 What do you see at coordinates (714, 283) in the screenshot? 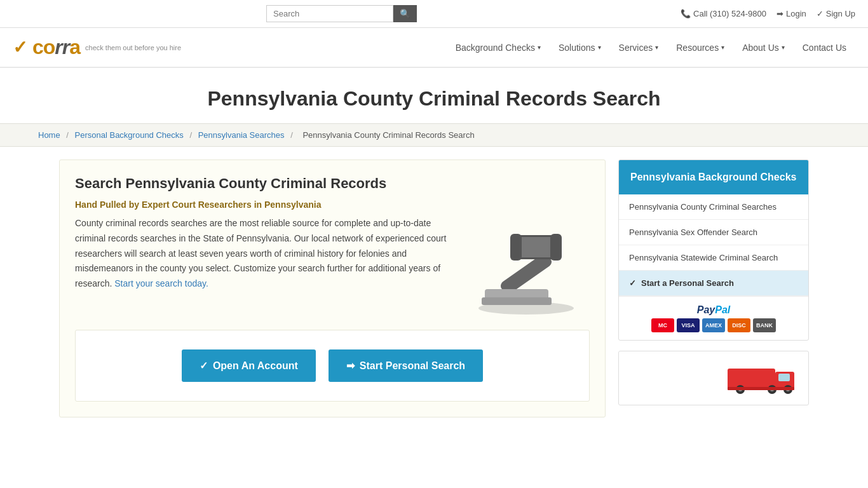
I see `sidebar-cta-item: ✓ Start a Personal Search` at bounding box center [714, 283].